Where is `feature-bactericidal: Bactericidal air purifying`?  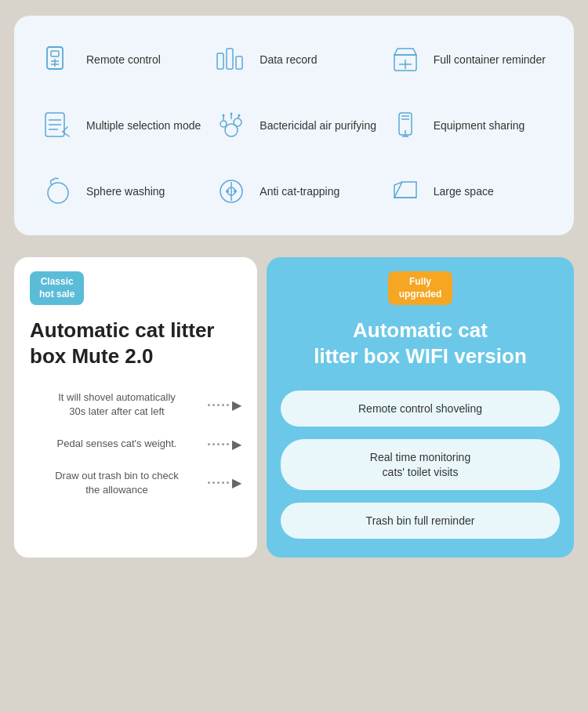
feature-bactericidal: Bactericidal air purifying is located at coordinates (293, 125).